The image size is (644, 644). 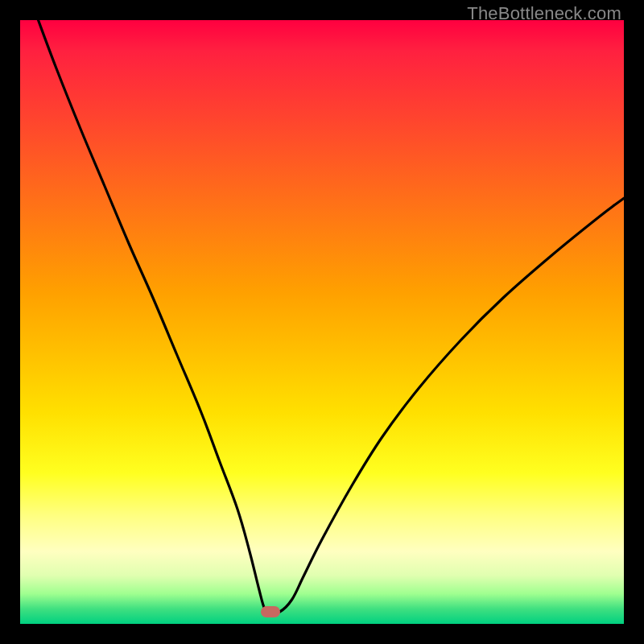 I want to click on watermark-text: TheBottleneck.com, so click(x=544, y=14).